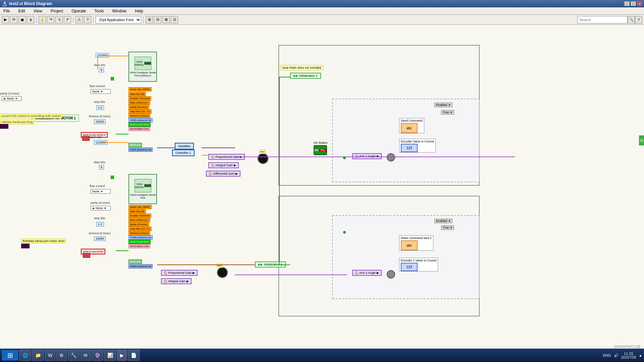 The height and width of the screenshot is (362, 644). What do you see at coordinates (639, 20) in the screenshot?
I see `help-button: ?` at bounding box center [639, 20].